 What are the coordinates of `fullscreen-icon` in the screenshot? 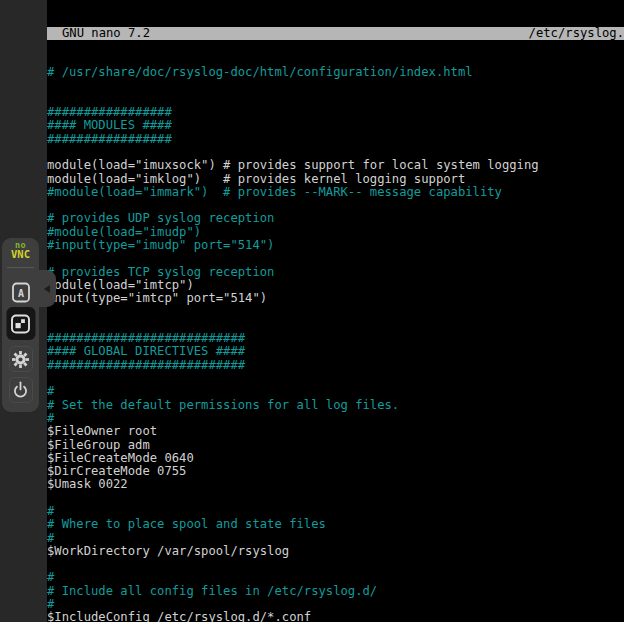 It's located at (21, 324).